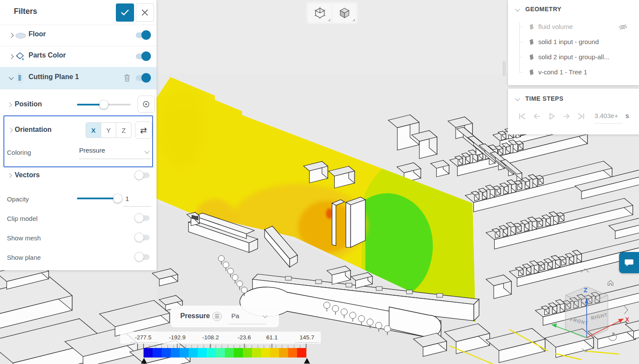 The image size is (639, 364). What do you see at coordinates (345, 13) in the screenshot?
I see `solid-cube-icon` at bounding box center [345, 13].